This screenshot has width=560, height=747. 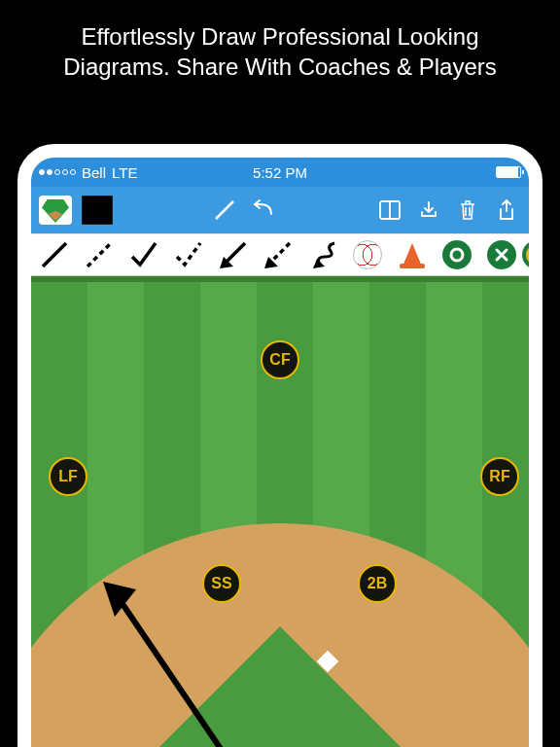 What do you see at coordinates (97, 210) in the screenshot?
I see `color-swatch-button` at bounding box center [97, 210].